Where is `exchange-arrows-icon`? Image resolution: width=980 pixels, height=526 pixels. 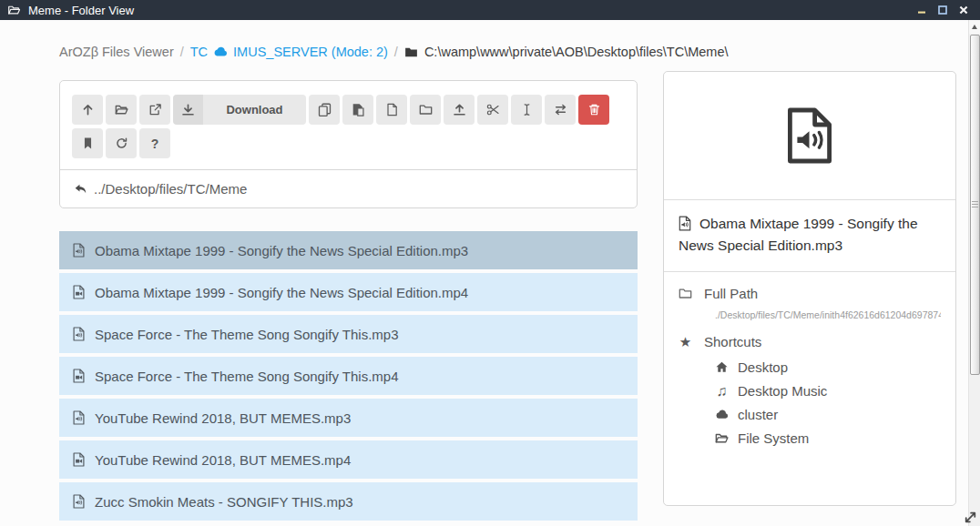 exchange-arrows-icon is located at coordinates (561, 109).